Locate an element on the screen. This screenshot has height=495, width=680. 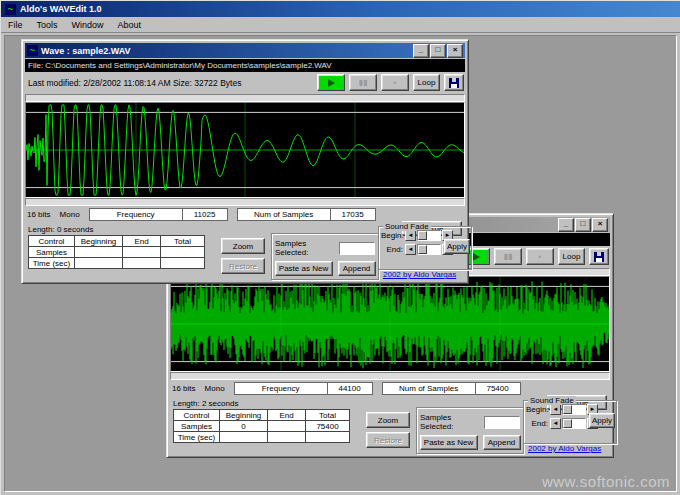
table-header: Beginning is located at coordinates (244, 416).